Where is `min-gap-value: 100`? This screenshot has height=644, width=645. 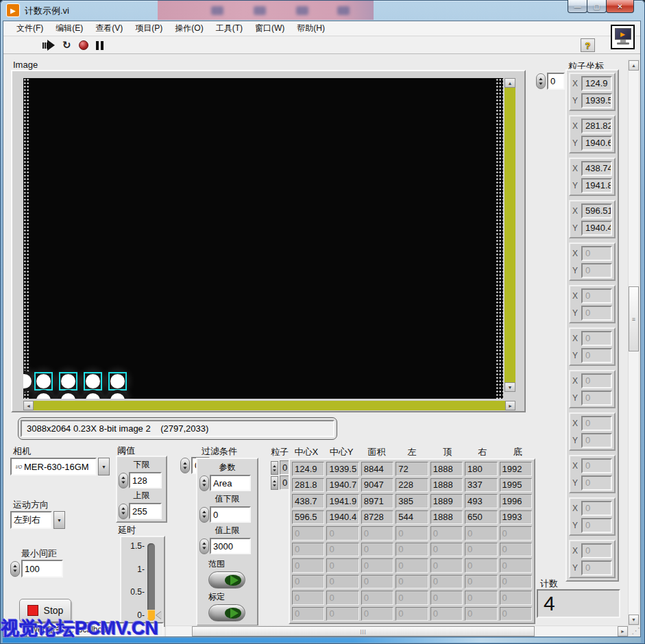 min-gap-value: 100 is located at coordinates (42, 569).